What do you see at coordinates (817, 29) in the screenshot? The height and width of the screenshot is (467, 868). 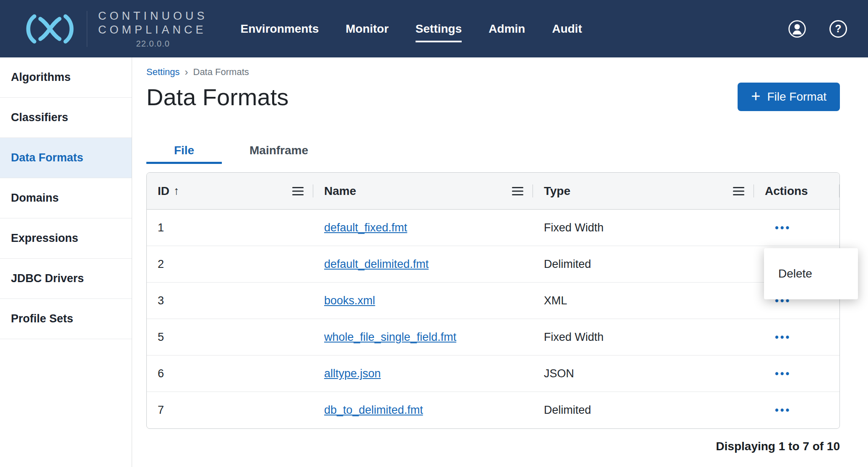 I see `navbar-icons: ?` at bounding box center [817, 29].